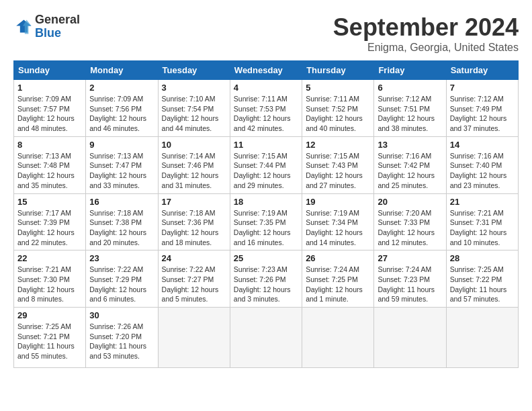 The width and height of the screenshot is (532, 411). I want to click on calendar-day-cell: 24Sunrise: 7:22 AM Sunset: 7:27 PM Dayli…, so click(193, 279).